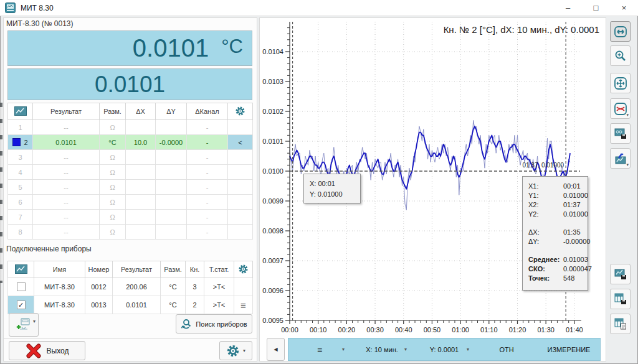  What do you see at coordinates (131, 142) in the screenshot?
I see `channel-row: 20.0101°C10.0-0.0000-<` at bounding box center [131, 142].